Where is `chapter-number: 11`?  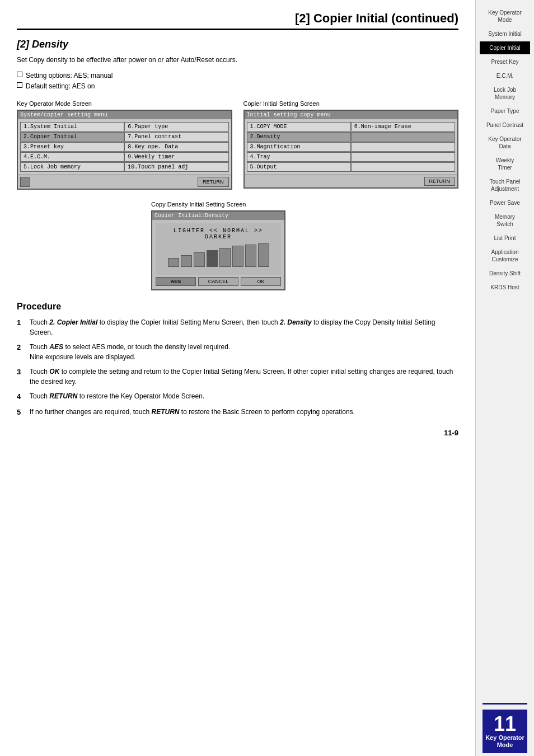
chapter-number: 11 is located at coordinates (505, 724).